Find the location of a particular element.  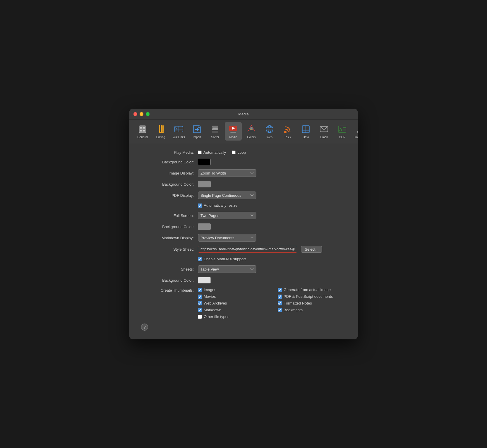

thumbnail-generate-text: Generate from actual image is located at coordinates (307, 290).